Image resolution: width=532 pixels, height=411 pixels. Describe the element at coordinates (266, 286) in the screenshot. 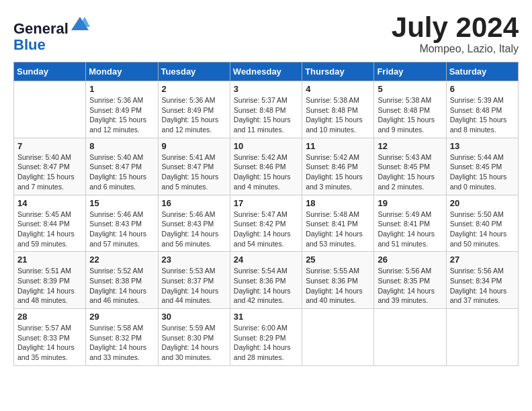

I see `day-detail: Sunrise: 5:54 AM Sunset: 8:36 PM Dayligh…` at that location.